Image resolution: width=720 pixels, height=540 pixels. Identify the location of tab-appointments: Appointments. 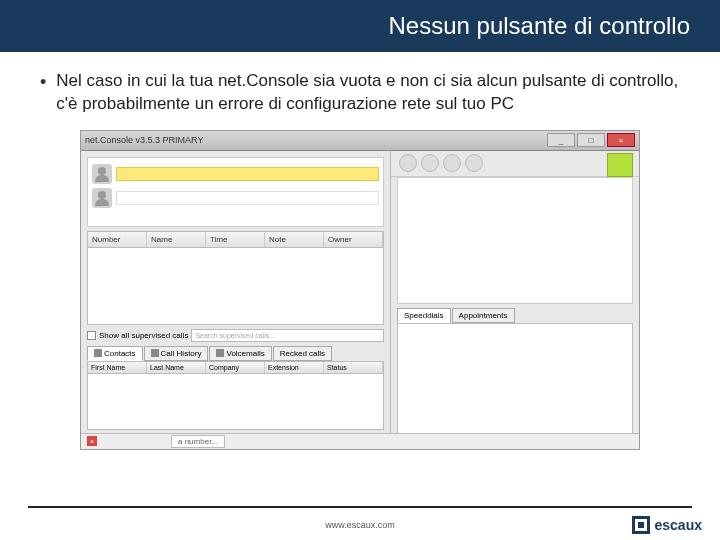
(484, 316).